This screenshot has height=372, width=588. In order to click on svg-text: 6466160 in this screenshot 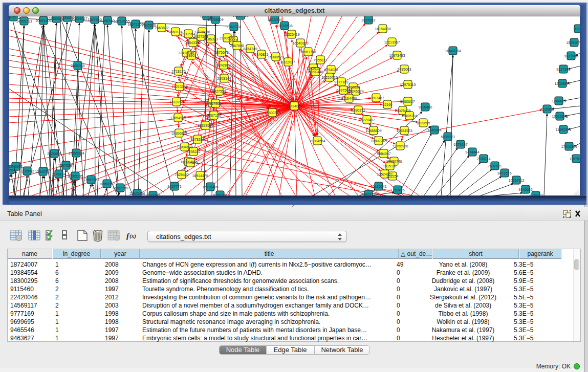, I will do `click(107, 20)`.